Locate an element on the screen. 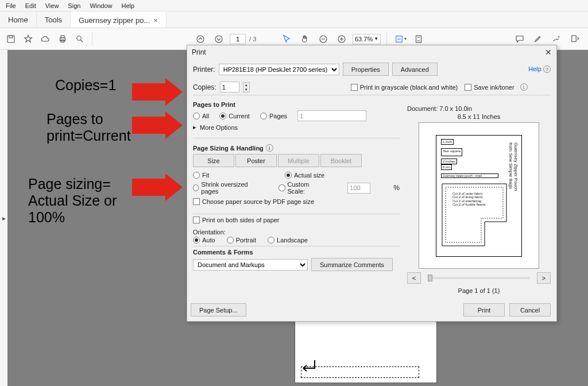  pages-current-radio: Current is located at coordinates (234, 116).